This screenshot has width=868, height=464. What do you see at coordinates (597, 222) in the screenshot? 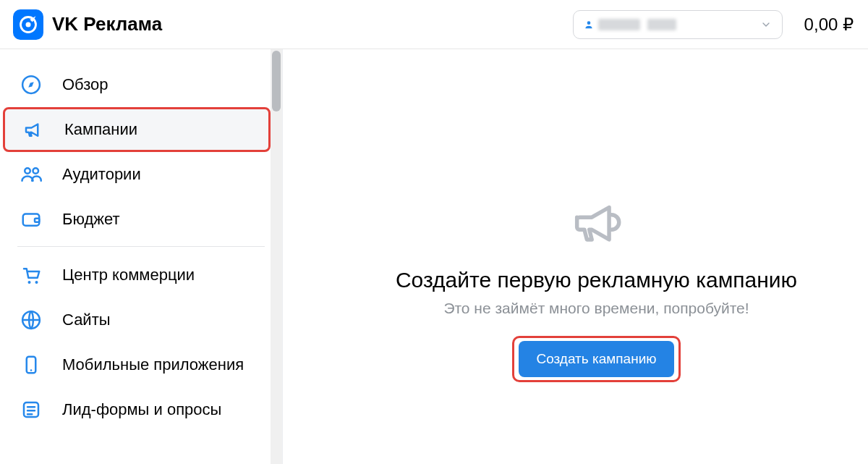
I see `megaphone-large-icon` at bounding box center [597, 222].